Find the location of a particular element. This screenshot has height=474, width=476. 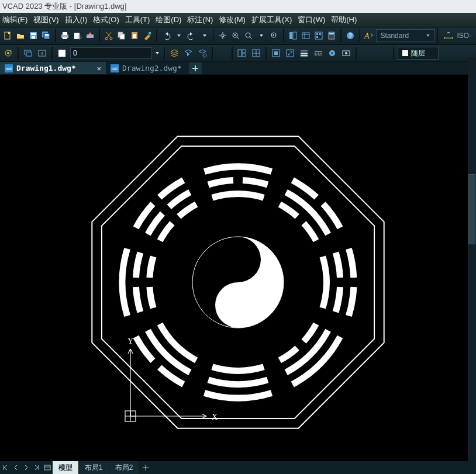

render-icon is located at coordinates (332, 53).